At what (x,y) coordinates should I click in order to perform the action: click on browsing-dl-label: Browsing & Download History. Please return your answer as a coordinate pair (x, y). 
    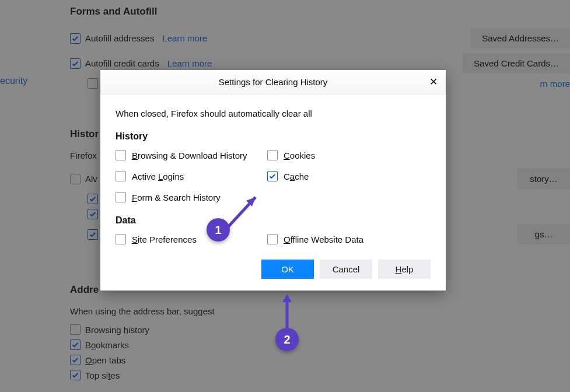
    Looking at the image, I should click on (190, 155).